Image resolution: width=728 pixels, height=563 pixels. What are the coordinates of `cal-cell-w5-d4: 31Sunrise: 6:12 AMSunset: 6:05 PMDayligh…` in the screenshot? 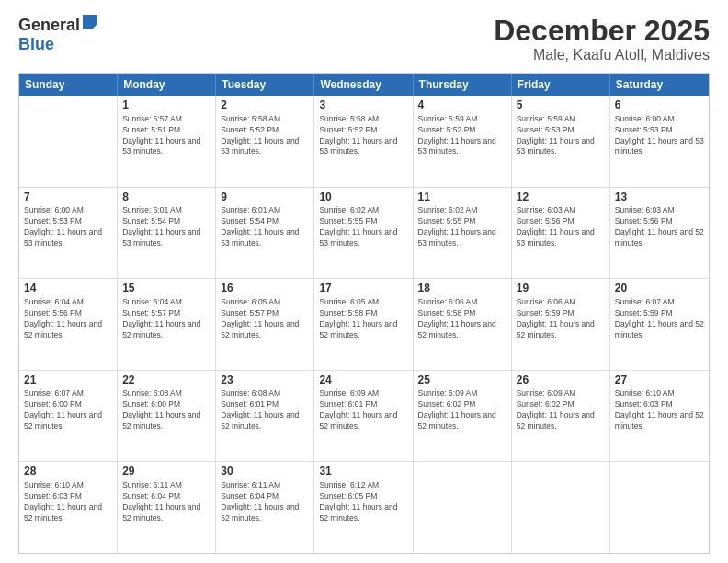 It's located at (364, 508).